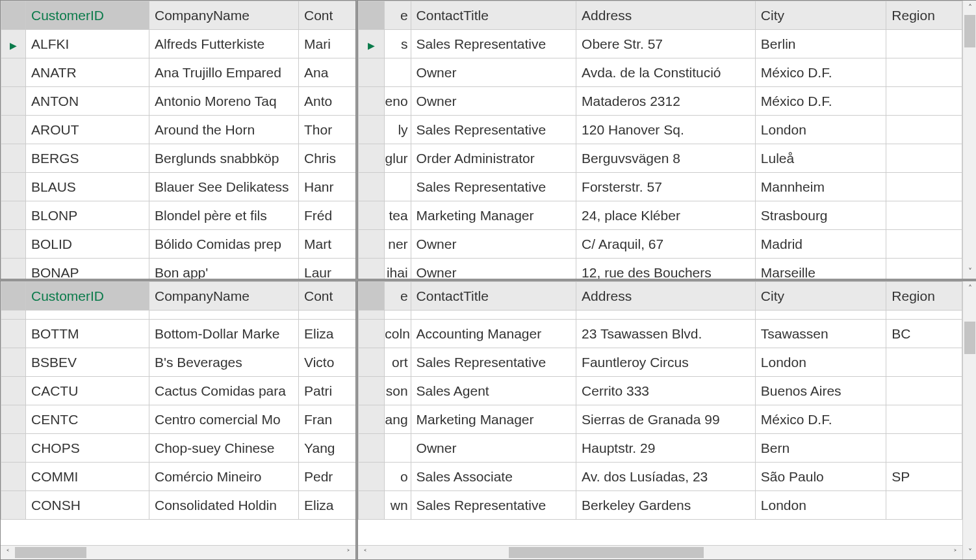  What do you see at coordinates (970, 288) in the screenshot?
I see `scroll-up-icon: ˄` at bounding box center [970, 288].